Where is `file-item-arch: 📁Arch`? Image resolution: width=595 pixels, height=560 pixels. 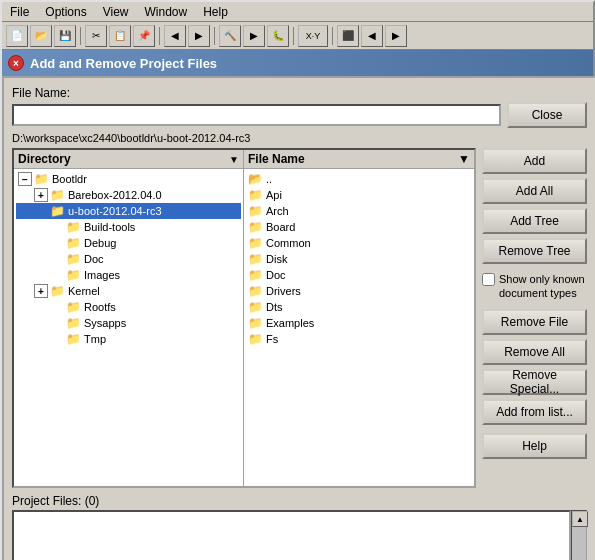 file-item-arch: 📁Arch is located at coordinates (359, 211).